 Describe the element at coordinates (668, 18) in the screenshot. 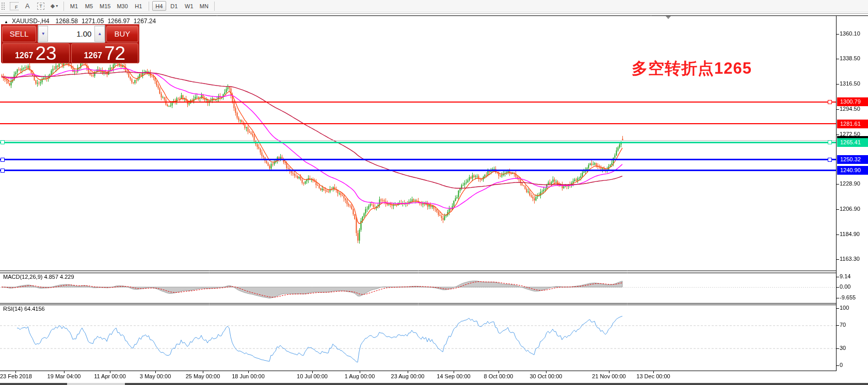

I see `chart-shift-marker` at that location.